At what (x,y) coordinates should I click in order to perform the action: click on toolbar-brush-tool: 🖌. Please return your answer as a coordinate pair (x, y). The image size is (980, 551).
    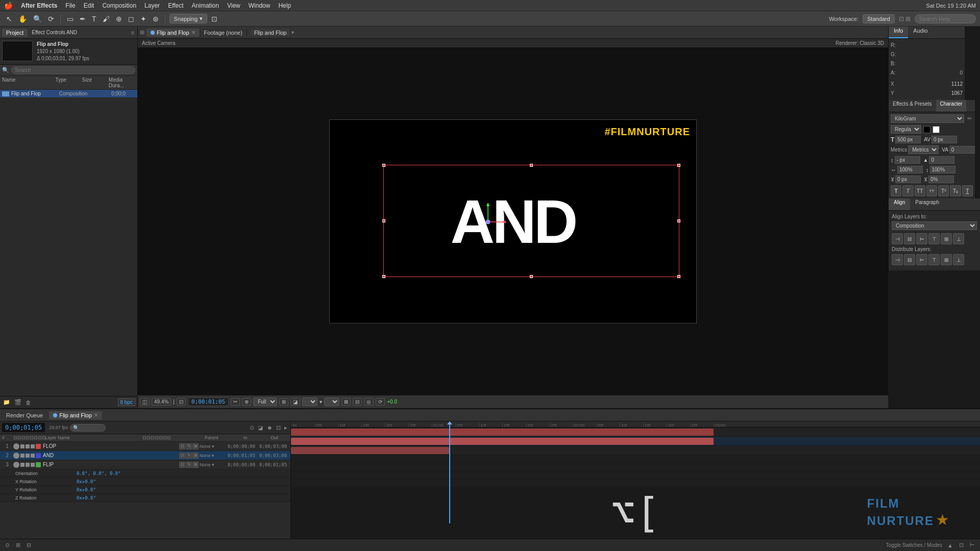
    Looking at the image, I should click on (106, 19).